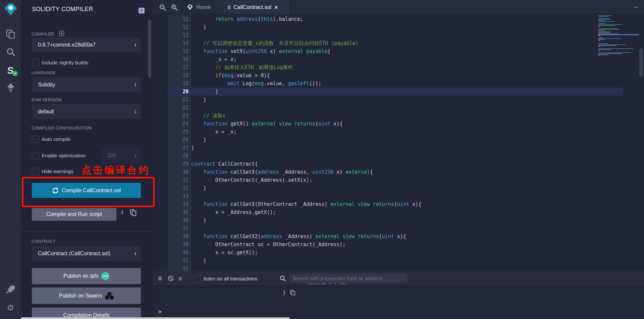  Describe the element at coordinates (398, 261) in the screenshot. I see `code-line: 41}` at that location.